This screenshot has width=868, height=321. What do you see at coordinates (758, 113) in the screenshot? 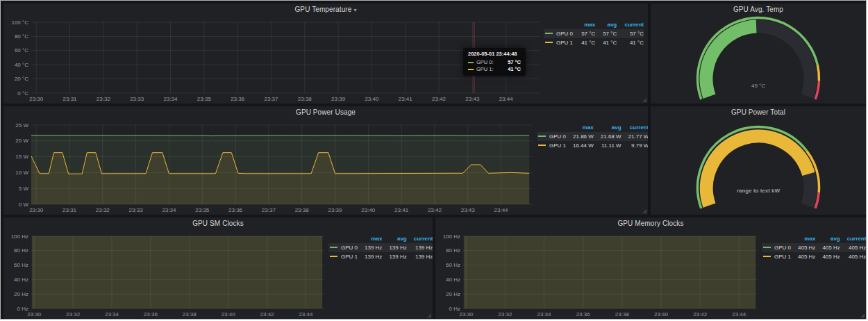
I see `panel-title-text: GPU Power Total` at bounding box center [758, 113].